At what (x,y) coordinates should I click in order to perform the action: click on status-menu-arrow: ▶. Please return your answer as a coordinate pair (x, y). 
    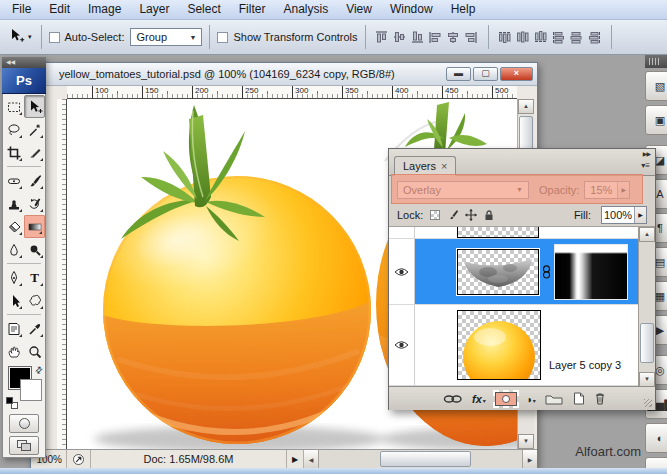
    Looking at the image, I should click on (296, 459).